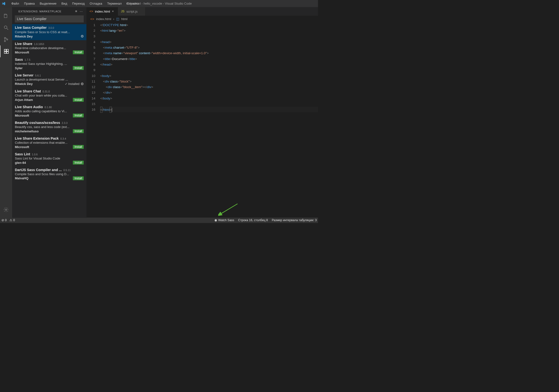  Describe the element at coordinates (49, 32) in the screenshot. I see `extension-item: Live Sass Compiler 3.0.0 Compile Sass or…` at that location.